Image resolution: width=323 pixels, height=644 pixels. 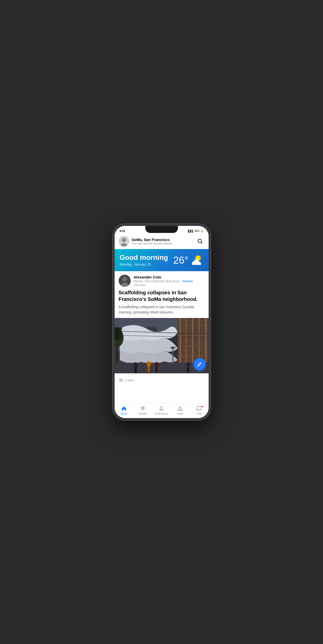 I want to click on write-report-fab, so click(x=200, y=364).